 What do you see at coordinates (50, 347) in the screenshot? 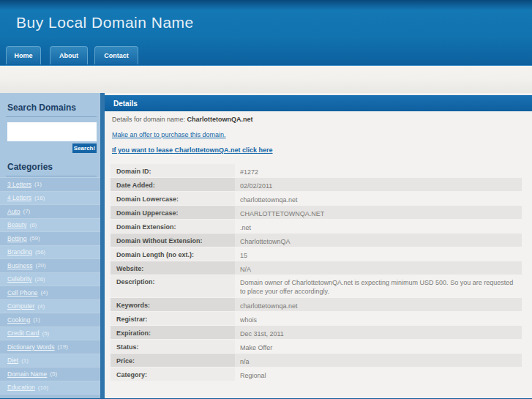
I see `category-item: Dictionary Words(19)` at bounding box center [50, 347].